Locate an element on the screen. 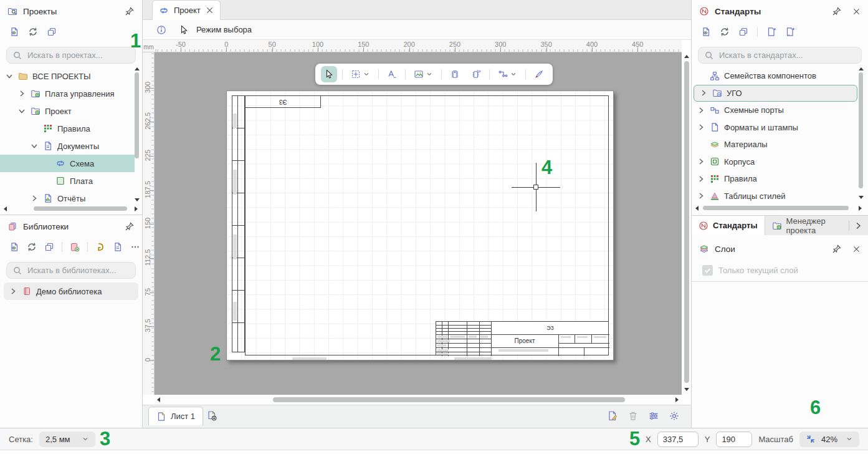  grid-step-dropdown: 2,5 мм is located at coordinates (67, 439).